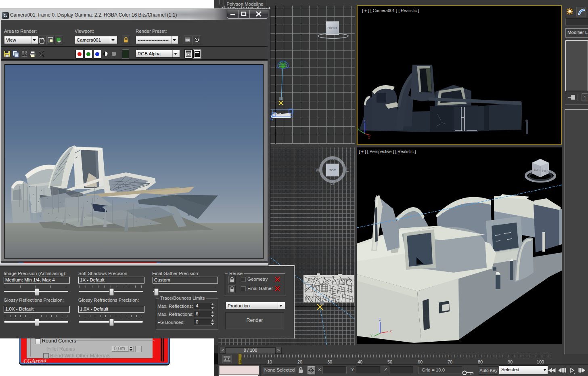 The image size is (588, 376). Describe the element at coordinates (480, 362) in the screenshot. I see `svg-text: 80` at that location.